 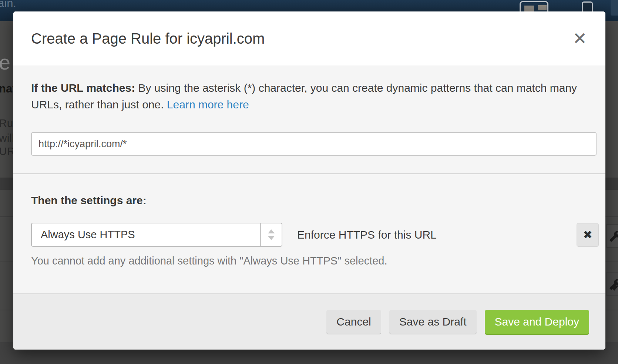 I want to click on background-navbar-text-fragment: ain., so click(x=8, y=5).